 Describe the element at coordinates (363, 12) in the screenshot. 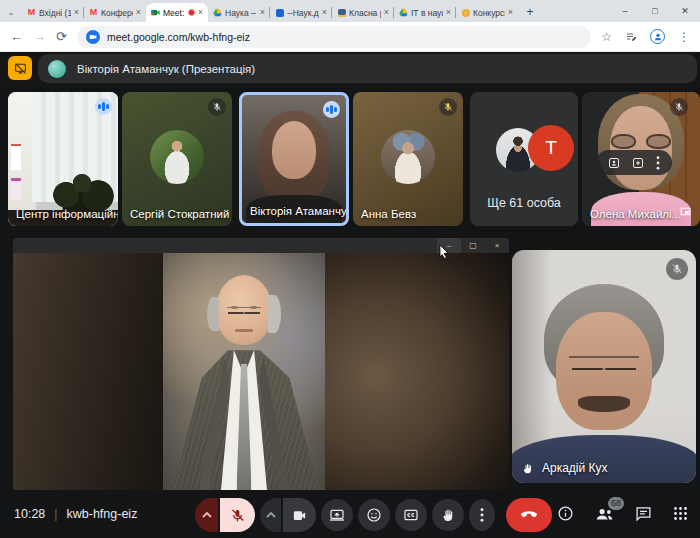

I see `tab-classroom: Класна р ×` at that location.